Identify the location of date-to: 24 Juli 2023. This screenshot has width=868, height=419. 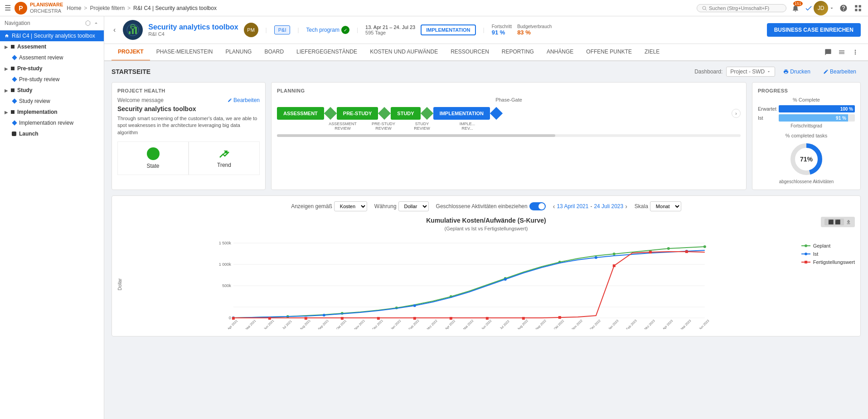
(608, 206).